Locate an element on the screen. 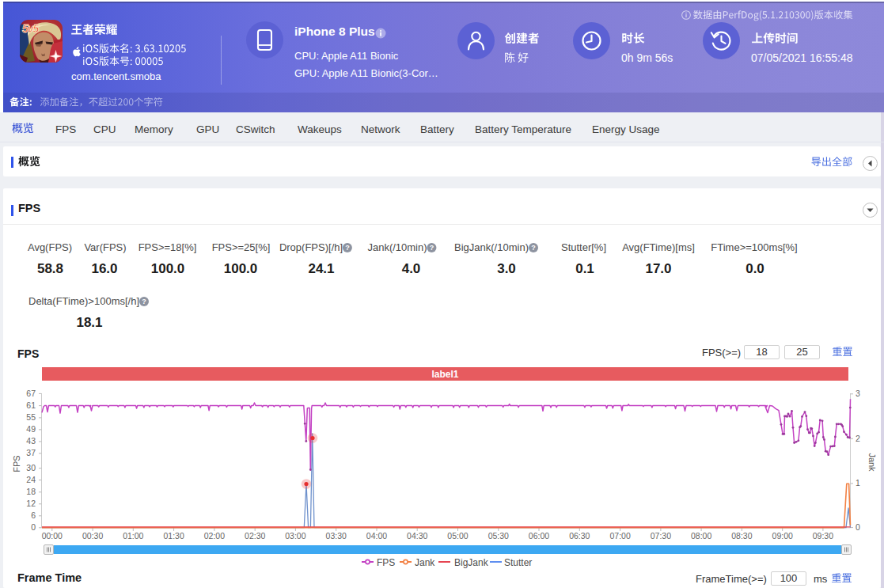  svg-text: 02:30 is located at coordinates (255, 536).